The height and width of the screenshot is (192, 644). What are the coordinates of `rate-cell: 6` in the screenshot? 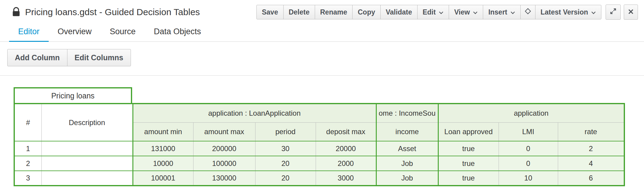 It's located at (591, 178).